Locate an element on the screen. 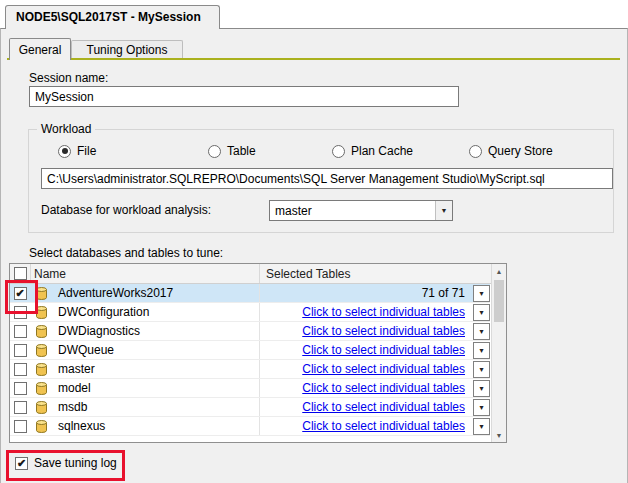 This screenshot has height=483, width=628. radio-plan-cache: Plan Cache is located at coordinates (372, 151).